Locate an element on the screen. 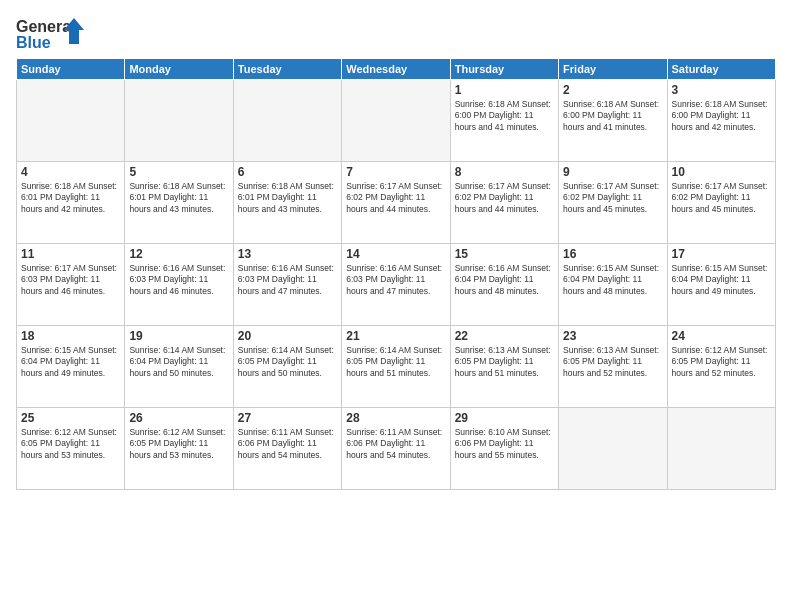 This screenshot has width=792, height=612. calendar-cell: 27Sunrise: 6:11 AM Sunset: 6:06 PM Dayli… is located at coordinates (287, 449).